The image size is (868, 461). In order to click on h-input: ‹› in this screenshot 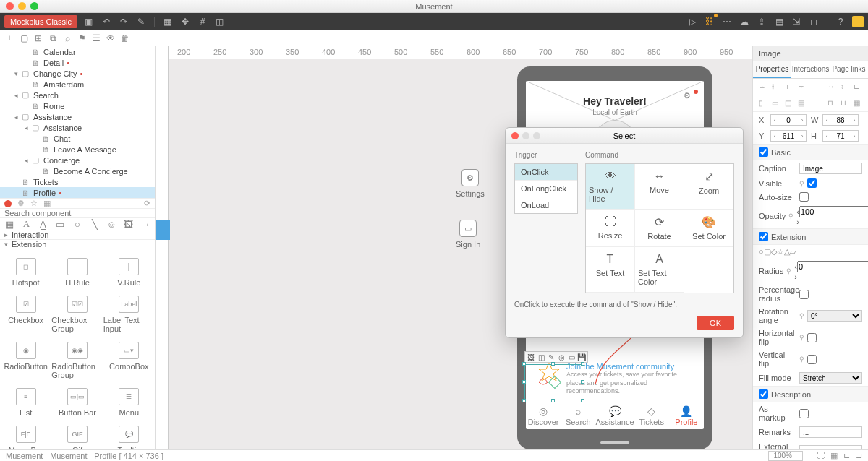, I will do `click(841, 136)`.